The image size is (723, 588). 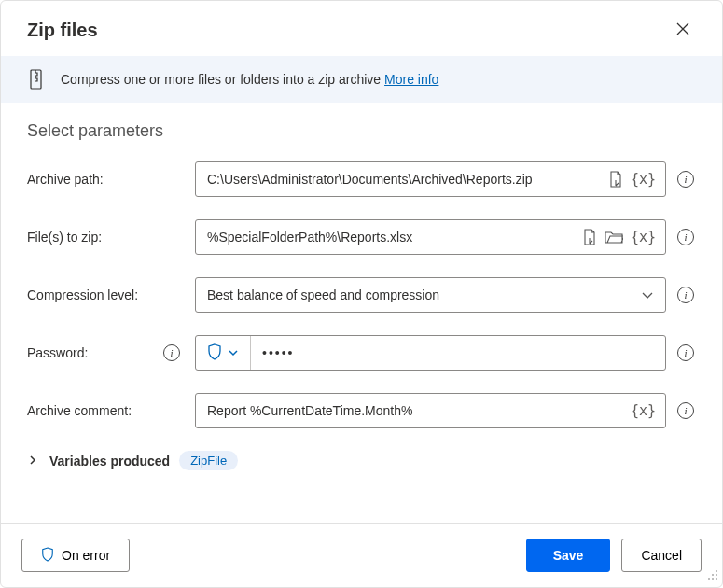 I want to click on field-password, so click(x=431, y=353).